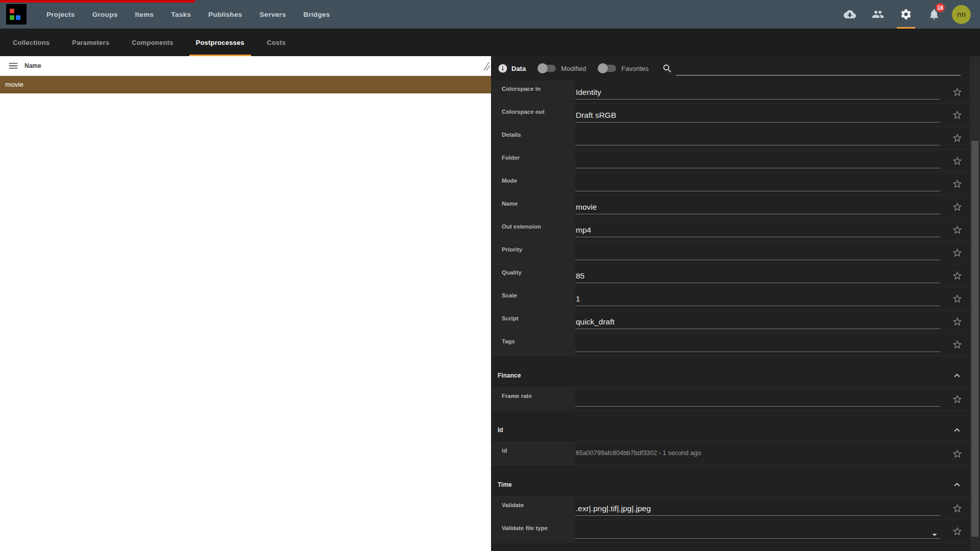 Image resolution: width=980 pixels, height=551 pixels. Describe the element at coordinates (878, 14) in the screenshot. I see `users-button` at that location.